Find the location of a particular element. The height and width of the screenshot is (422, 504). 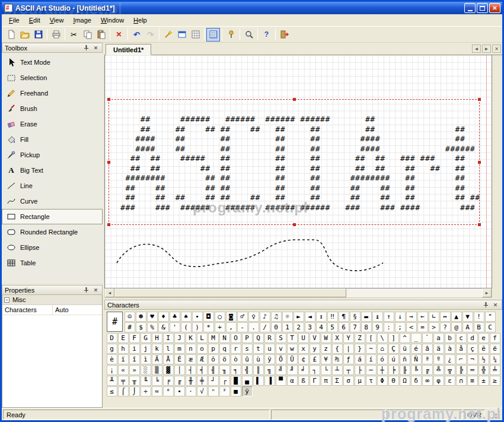

tool-table: Table is located at coordinates (52, 263).